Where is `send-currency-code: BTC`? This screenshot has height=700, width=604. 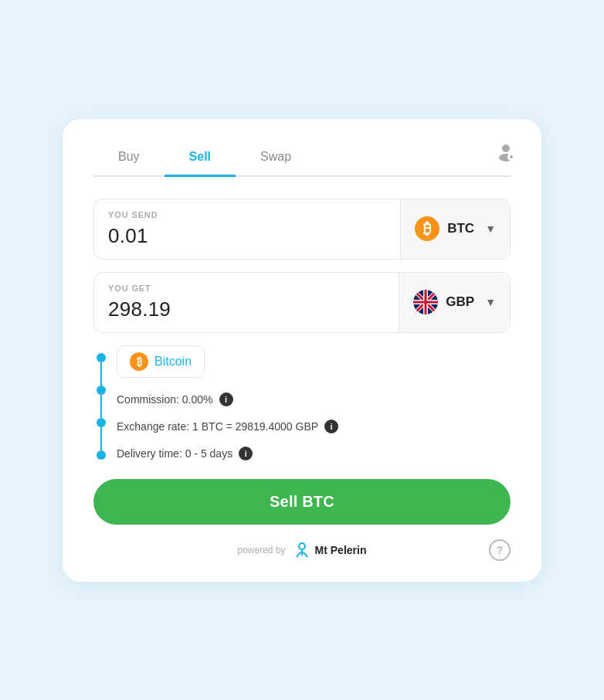
send-currency-code: BTC is located at coordinates (460, 229).